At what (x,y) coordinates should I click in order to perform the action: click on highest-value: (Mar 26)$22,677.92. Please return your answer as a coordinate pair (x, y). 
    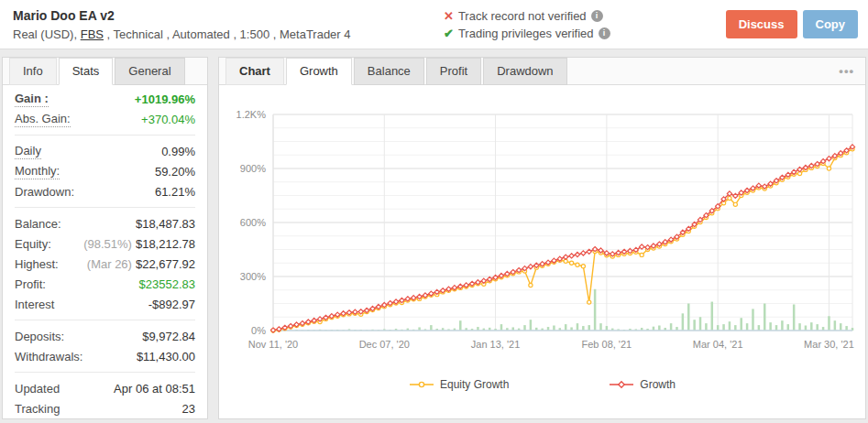
    Looking at the image, I should click on (141, 264).